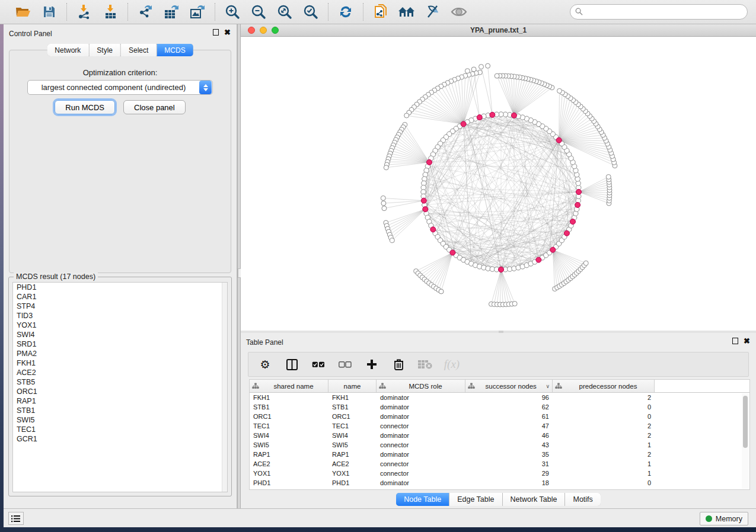 The width and height of the screenshot is (756, 532). What do you see at coordinates (154, 107) in the screenshot?
I see `close-panel-button: Close panel` at bounding box center [154, 107].